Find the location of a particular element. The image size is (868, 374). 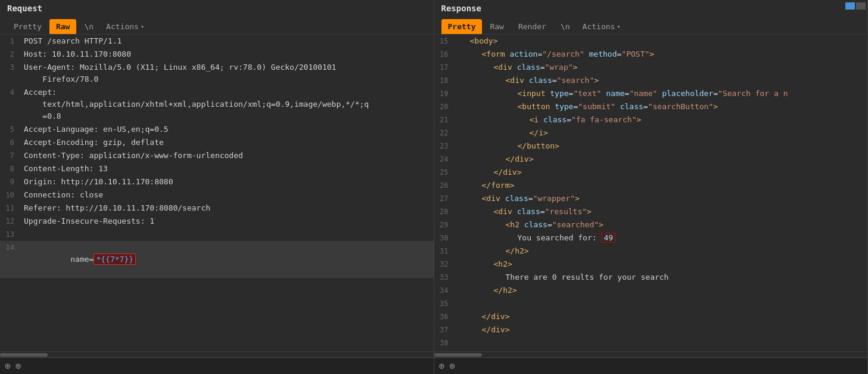

table-row: 30 You searched for: 49 is located at coordinates (651, 238).